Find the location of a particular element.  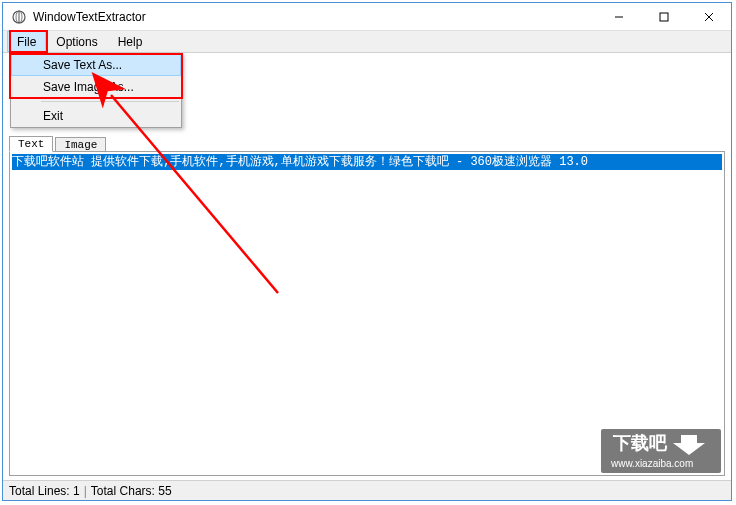

window-title: WindowTextExtractor is located at coordinates (90, 17).